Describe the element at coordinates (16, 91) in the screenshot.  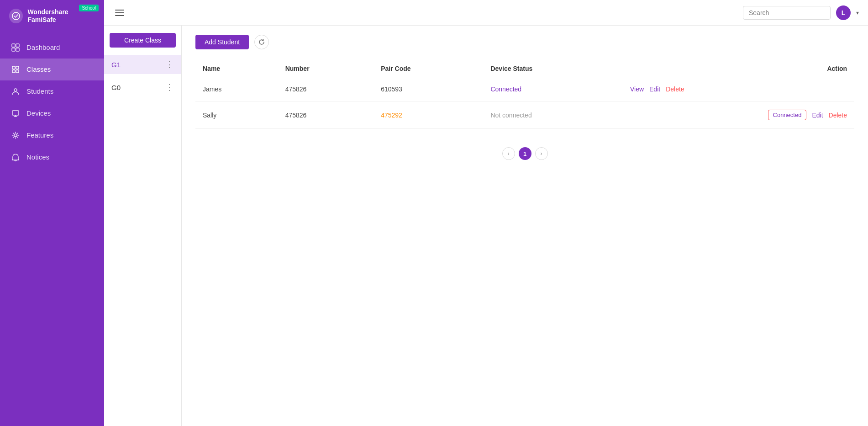
I see `students-icon` at that location.